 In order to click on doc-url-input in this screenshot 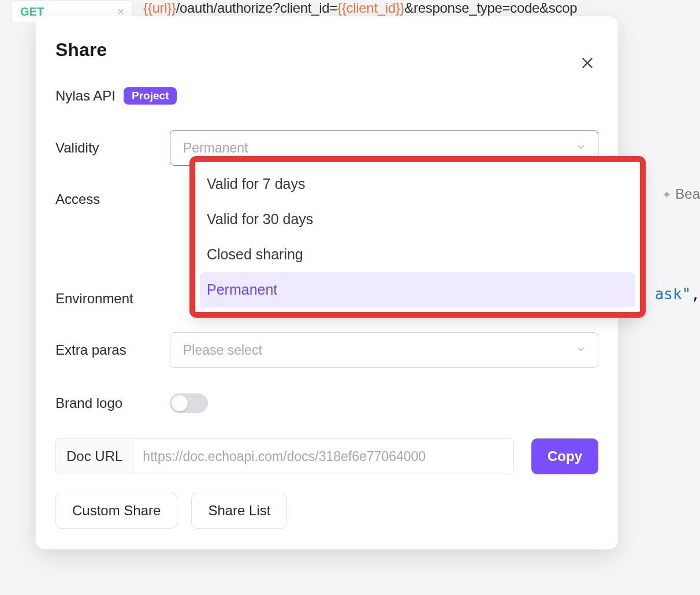, I will do `click(323, 456)`.